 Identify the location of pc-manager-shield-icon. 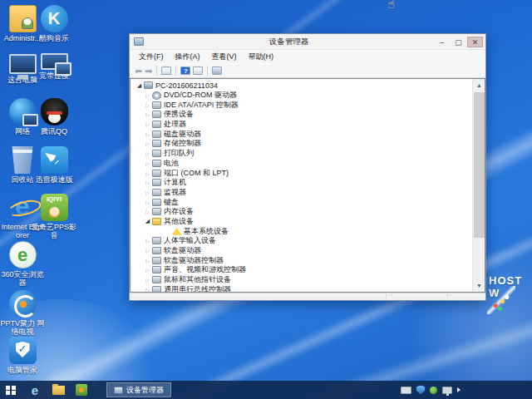
(421, 391).